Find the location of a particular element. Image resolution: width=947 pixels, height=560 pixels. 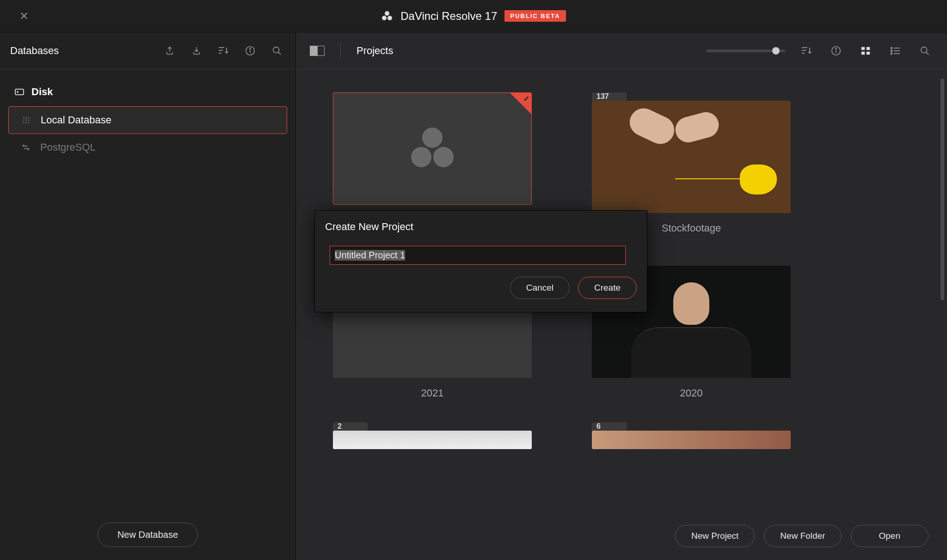

checkmark-icon is located at coordinates (521, 103).